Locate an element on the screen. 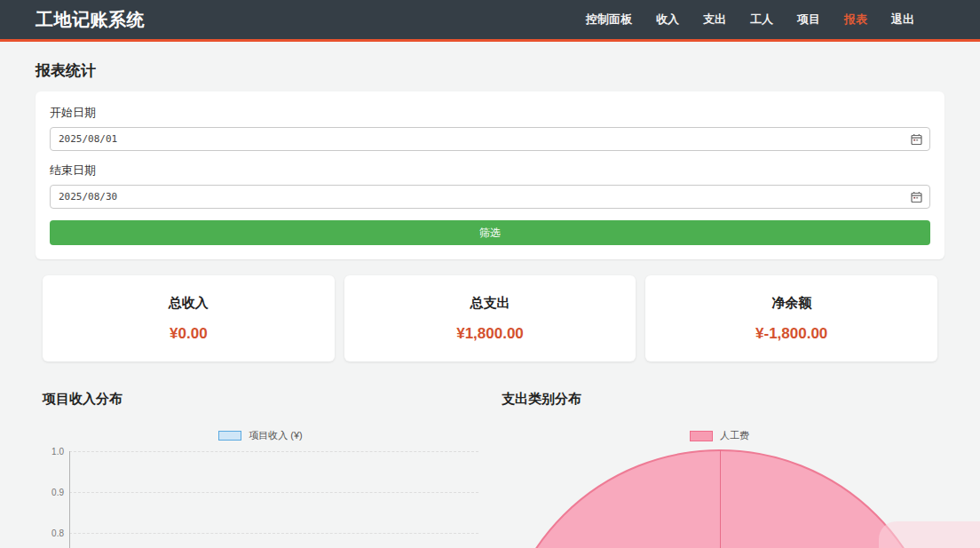 The image size is (980, 548). expense-chart-title: 支出类别分布 is located at coordinates (719, 400).